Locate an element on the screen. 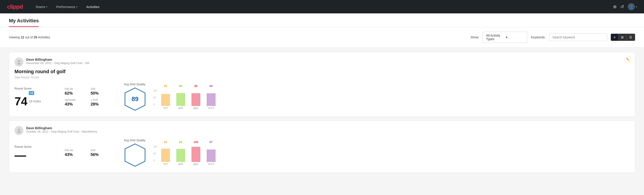  fw-hit-value-2: 43% is located at coordinates (74, 155).